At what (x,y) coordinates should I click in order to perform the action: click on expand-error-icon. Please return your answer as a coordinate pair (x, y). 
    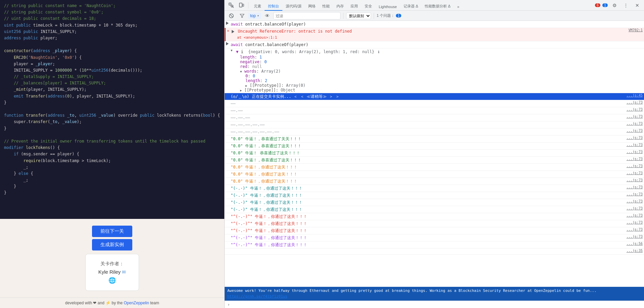
    Looking at the image, I should click on (233, 32).